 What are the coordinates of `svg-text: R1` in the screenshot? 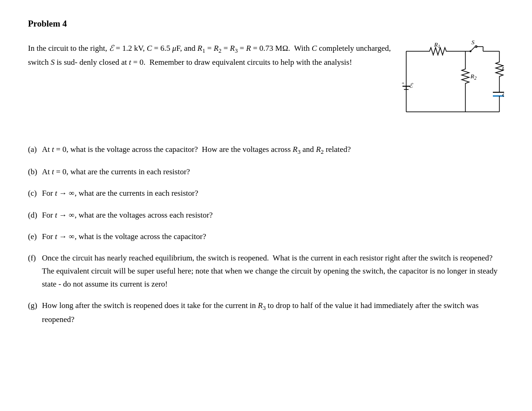 It's located at (437, 45).